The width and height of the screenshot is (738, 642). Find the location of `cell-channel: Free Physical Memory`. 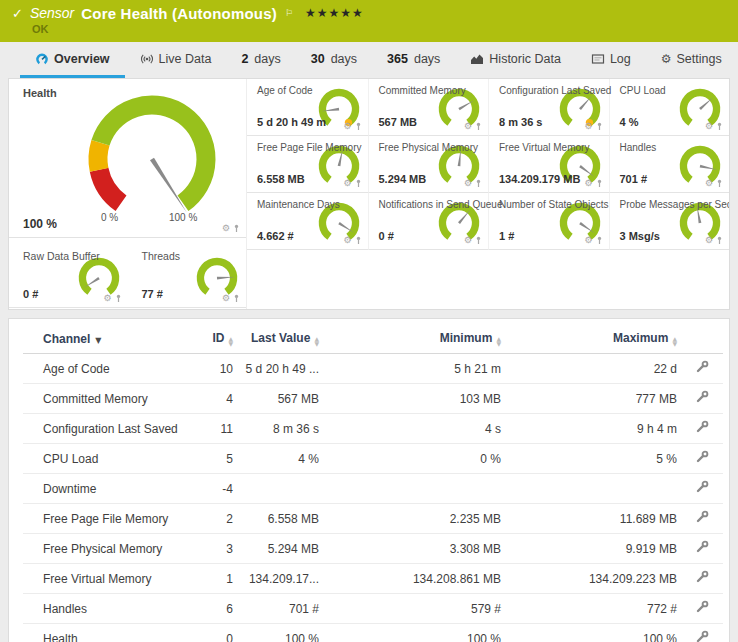

cell-channel: Free Physical Memory is located at coordinates (107, 549).